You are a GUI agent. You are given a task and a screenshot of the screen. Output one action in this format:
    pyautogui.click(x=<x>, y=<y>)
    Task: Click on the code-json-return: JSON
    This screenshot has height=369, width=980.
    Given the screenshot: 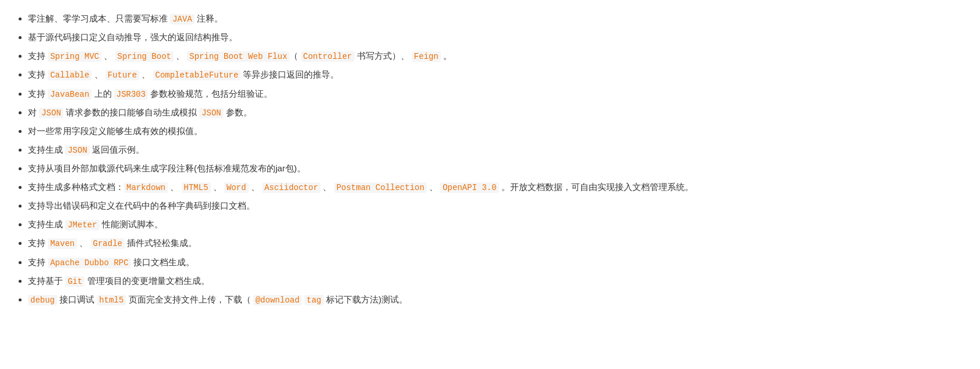 What is the action you would take?
    pyautogui.click(x=77, y=150)
    